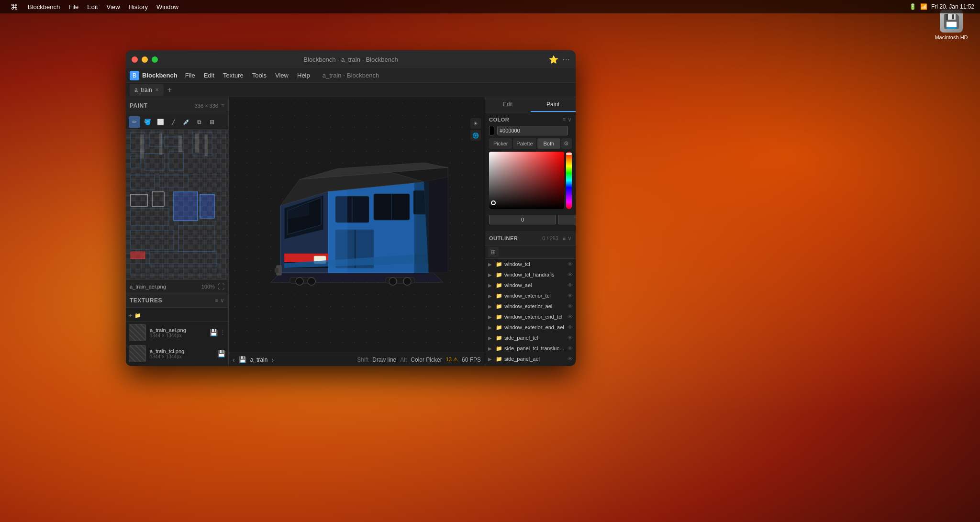 This screenshot has width=980, height=522. Describe the element at coordinates (530, 317) in the screenshot. I see `outliner-item-window-exterior-end-tcl: ▶ 📁 window_exterior_end_tcl 👁` at that location.